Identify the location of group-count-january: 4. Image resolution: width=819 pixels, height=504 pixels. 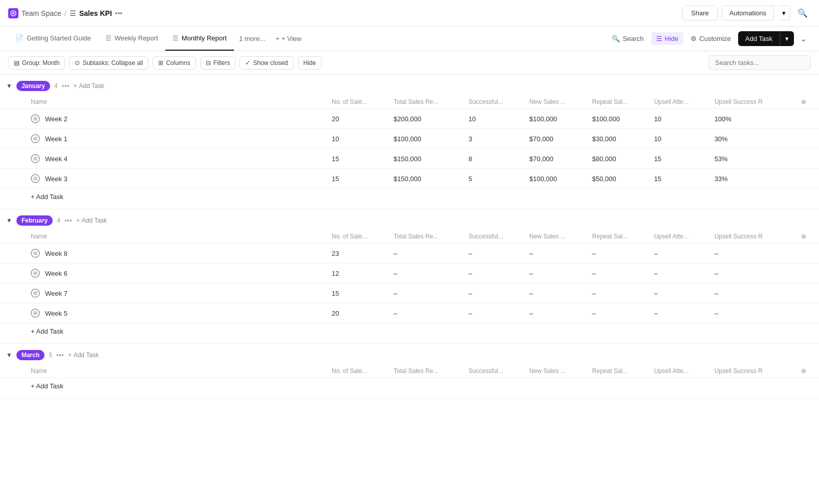
(56, 86).